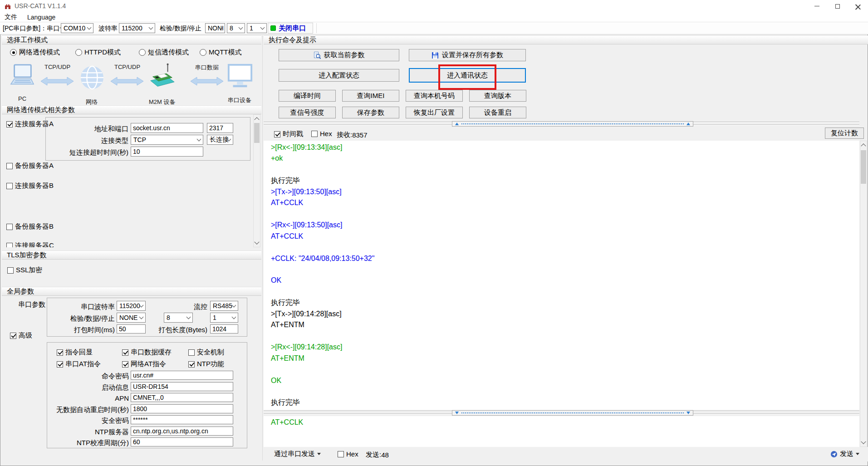 The image size is (868, 466). Describe the element at coordinates (215, 28) in the screenshot. I see `parity-select: NONI` at that location.